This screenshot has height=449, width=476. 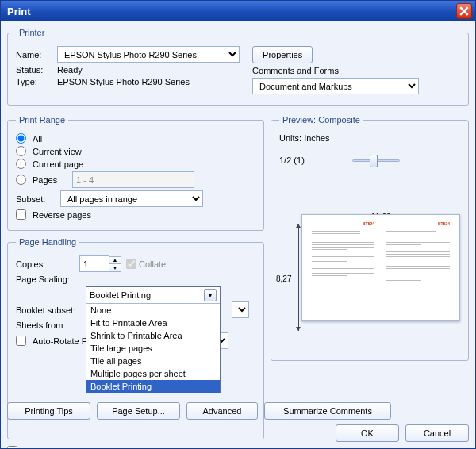 What do you see at coordinates (115, 268) in the screenshot?
I see `copies-down-icon: ▼` at bounding box center [115, 268].